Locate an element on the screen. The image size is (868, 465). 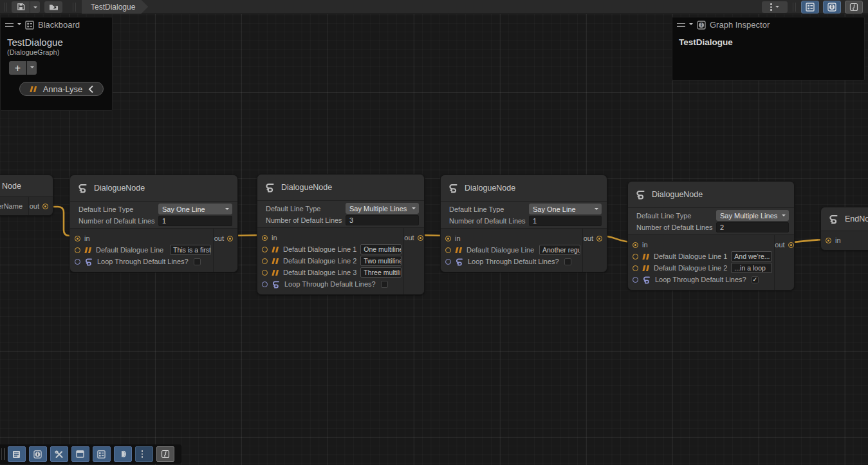
speaker-out-port: out is located at coordinates (41, 206).